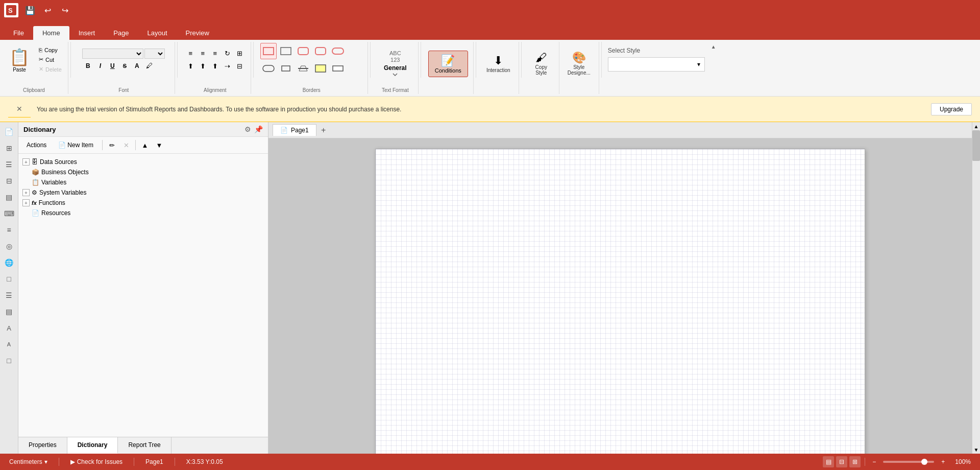 The height and width of the screenshot is (470, 980). Describe the element at coordinates (9, 214) in the screenshot. I see `left-icon-keyboard: ⌨` at that location.